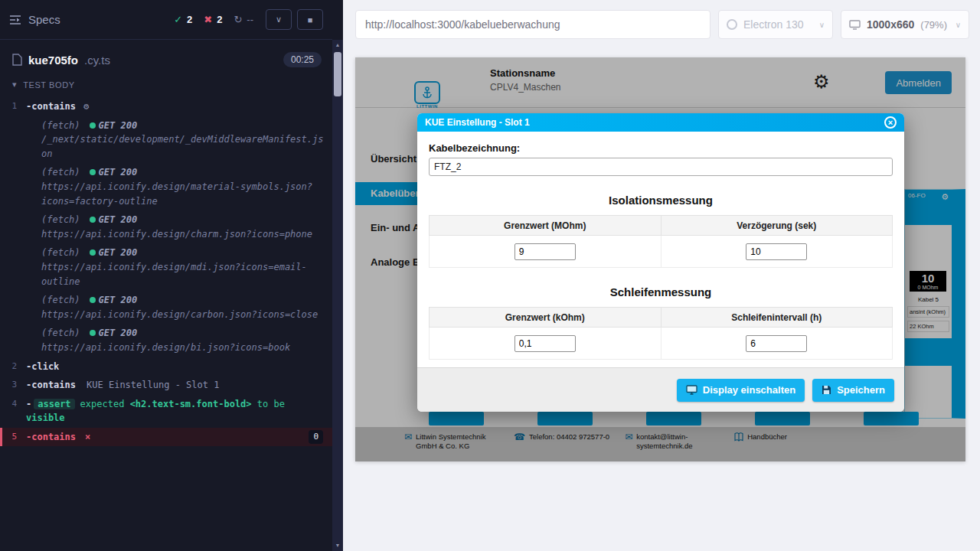  What do you see at coordinates (243, 20) in the screenshot?
I see `stat-pending: ↻--` at bounding box center [243, 20].